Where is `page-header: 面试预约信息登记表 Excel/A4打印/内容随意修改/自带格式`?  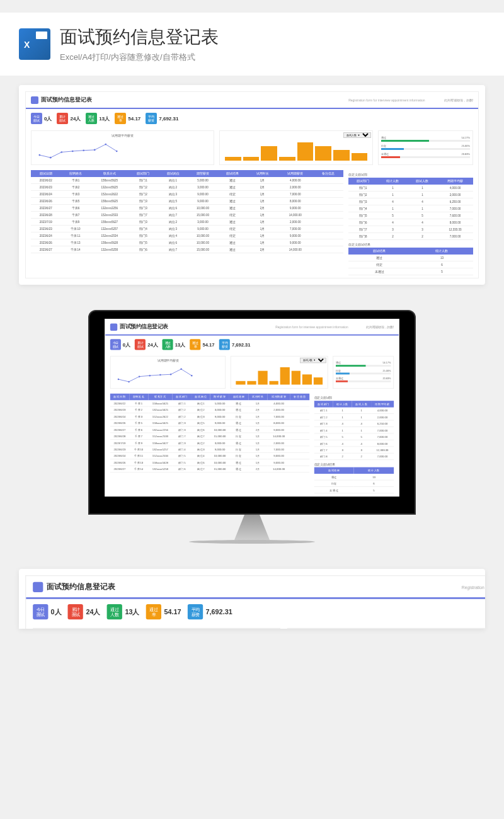 page-header: 面试预约信息登记表 Excel/A4打印/内容随意修改/自带格式 is located at coordinates (252, 44).